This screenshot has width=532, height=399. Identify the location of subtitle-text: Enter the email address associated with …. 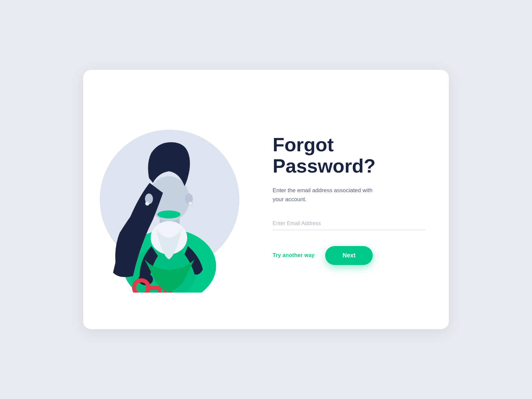
(326, 195).